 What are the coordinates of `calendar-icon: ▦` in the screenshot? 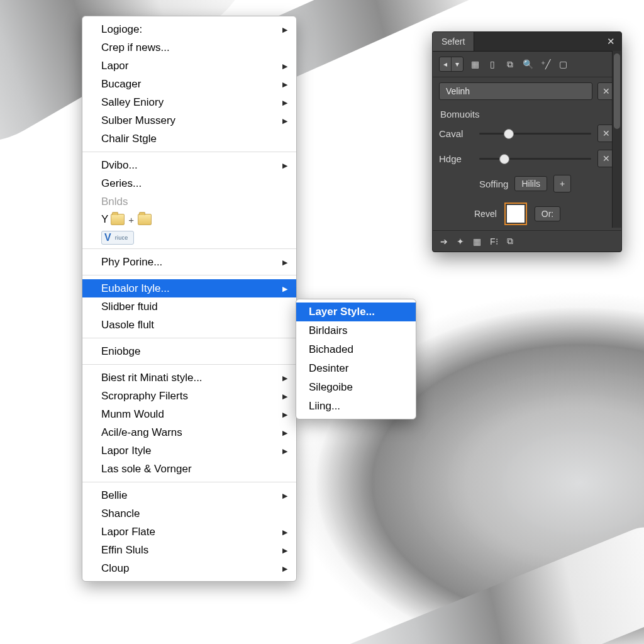 It's located at (475, 64).